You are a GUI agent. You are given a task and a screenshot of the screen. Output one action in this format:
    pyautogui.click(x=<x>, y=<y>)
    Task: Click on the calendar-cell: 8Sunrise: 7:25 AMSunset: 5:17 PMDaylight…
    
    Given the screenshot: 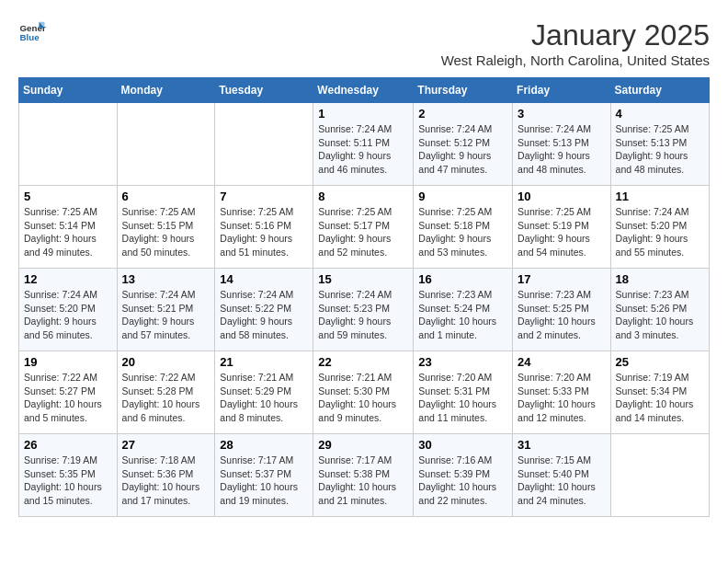 What is the action you would take?
    pyautogui.click(x=364, y=227)
    